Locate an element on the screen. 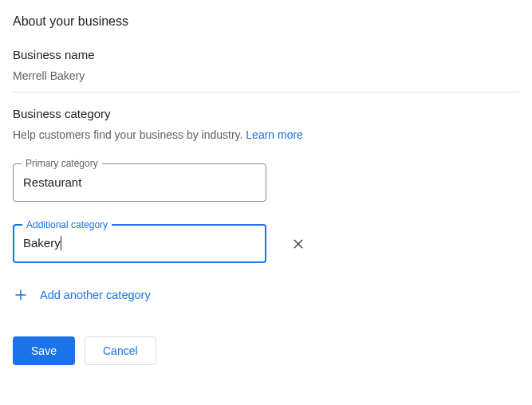 Image resolution: width=532 pixels, height=405 pixels. add-another-category-label: Add another category is located at coordinates (96, 295).